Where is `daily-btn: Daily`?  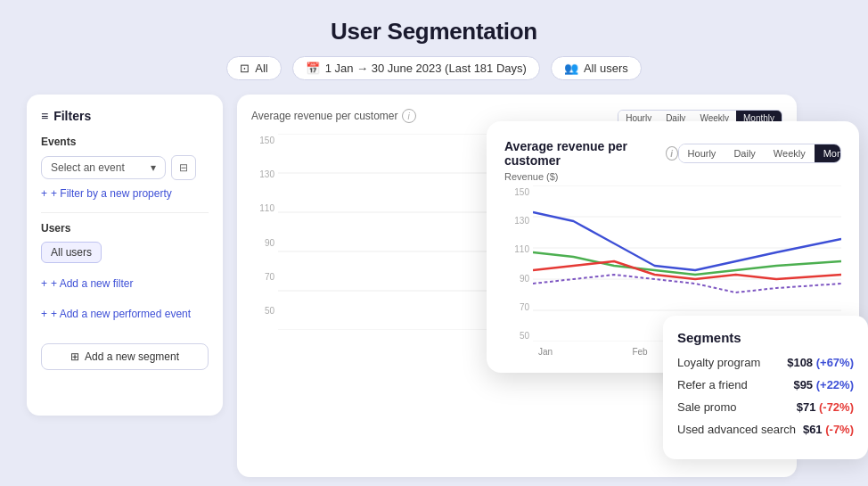
daily-btn: Daily is located at coordinates (744, 153).